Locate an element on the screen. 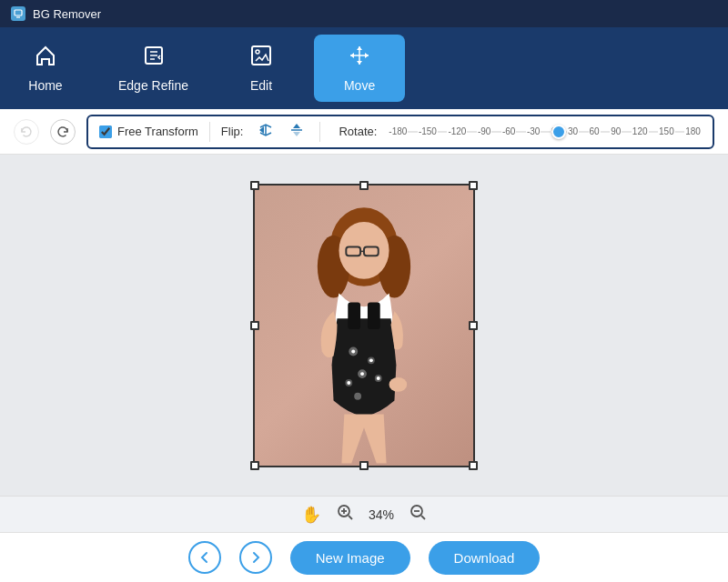  tick-neg90: -90 is located at coordinates (484, 131).